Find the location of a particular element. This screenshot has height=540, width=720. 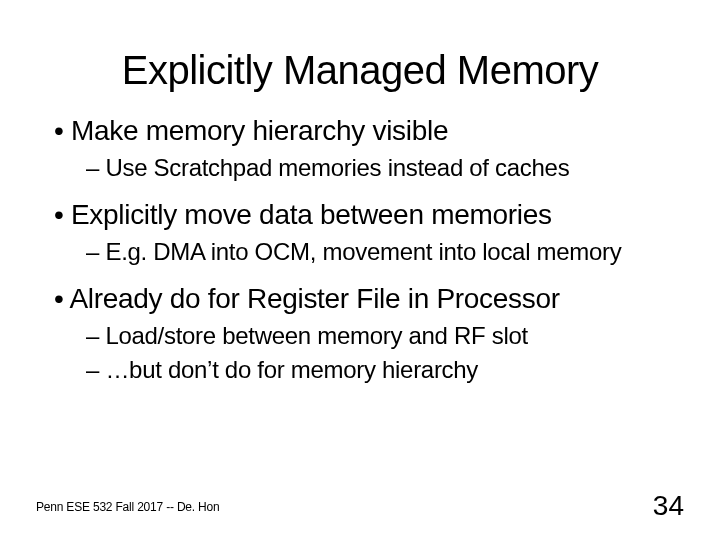

bullet-level1: Make memory hierarchy visible is located at coordinates (367, 130).